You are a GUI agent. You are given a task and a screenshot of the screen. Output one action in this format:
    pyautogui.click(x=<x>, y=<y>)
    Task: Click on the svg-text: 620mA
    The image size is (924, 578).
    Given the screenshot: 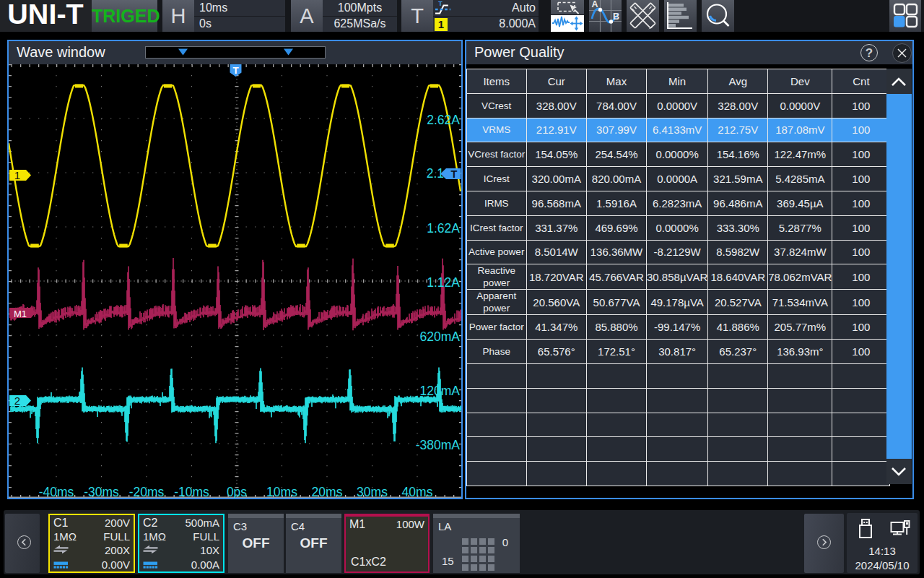 What is the action you would take?
    pyautogui.click(x=440, y=337)
    